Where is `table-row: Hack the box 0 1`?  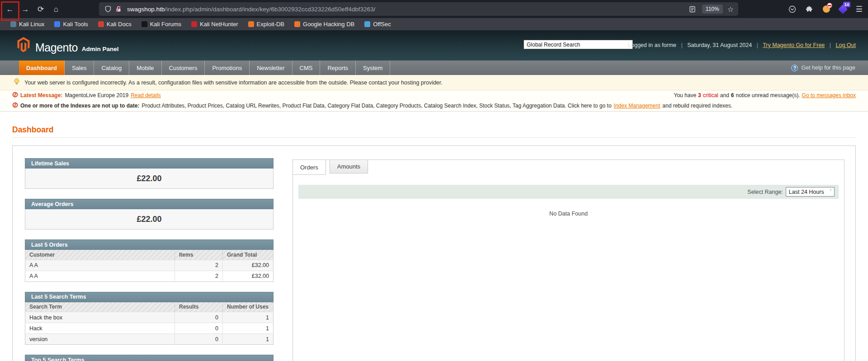 table-row: Hack the box 0 1 is located at coordinates (149, 318).